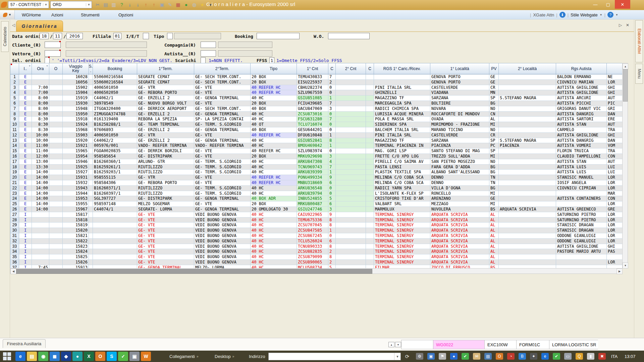 Image resolution: width=644 pixels, height=362 pixels. Describe the element at coordinates (316, 119) in the screenshot. I see `table-row: 9E8:30159180161319408REBORA LA SPEZIASP-…` at that location.